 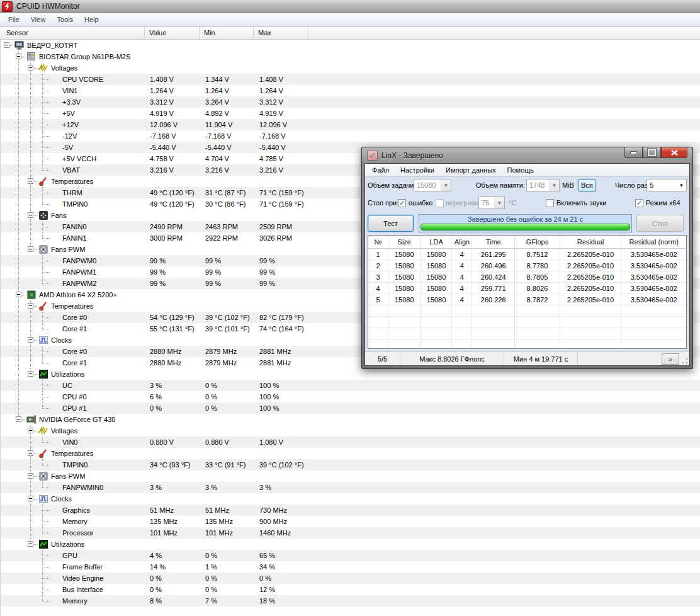 I want to click on tree-row-sensor: Memory135 MHz135 MHz900 MHz, so click(x=350, y=522).